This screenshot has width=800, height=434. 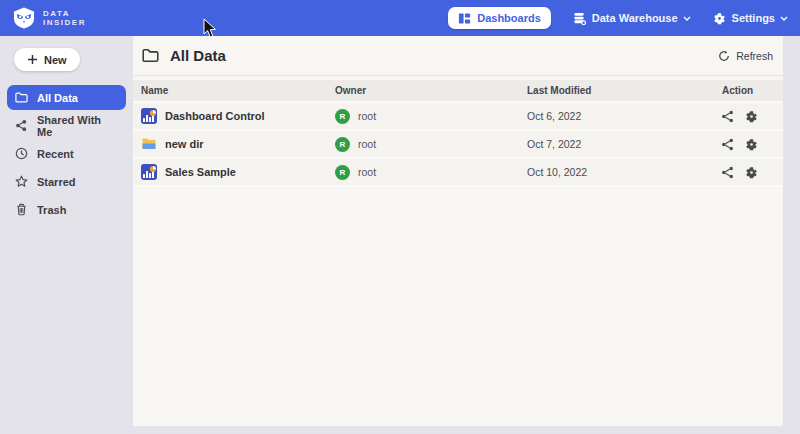 What do you see at coordinates (724, 56) in the screenshot?
I see `refresh-icon` at bounding box center [724, 56].